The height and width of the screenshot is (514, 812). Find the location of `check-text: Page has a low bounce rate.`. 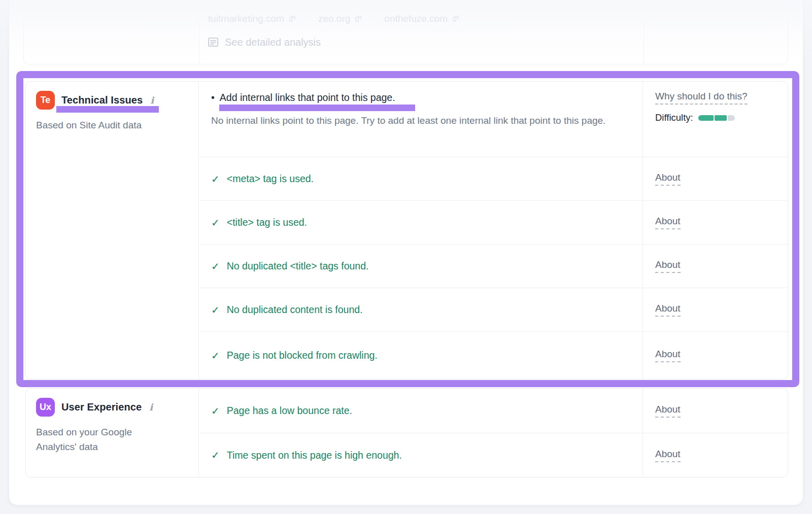

check-text: Page has a low bounce rate. is located at coordinates (289, 411).